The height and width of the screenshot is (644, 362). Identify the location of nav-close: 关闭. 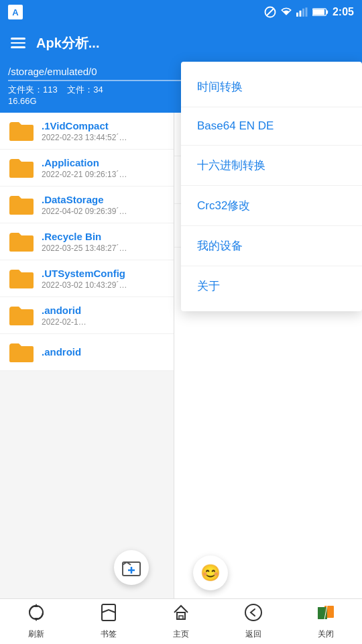
(326, 621).